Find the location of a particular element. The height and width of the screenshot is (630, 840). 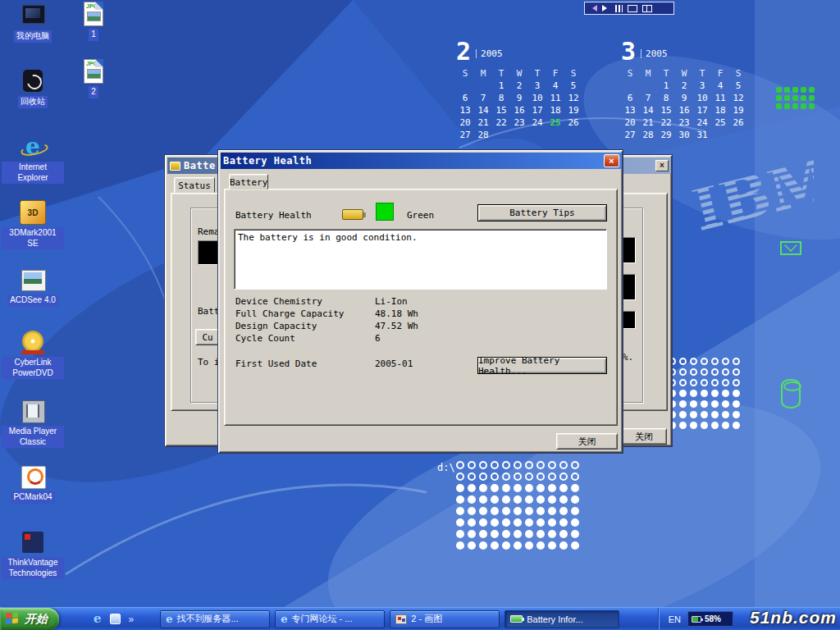

desktop-file-2: JPG 2 is located at coordinates (94, 79).